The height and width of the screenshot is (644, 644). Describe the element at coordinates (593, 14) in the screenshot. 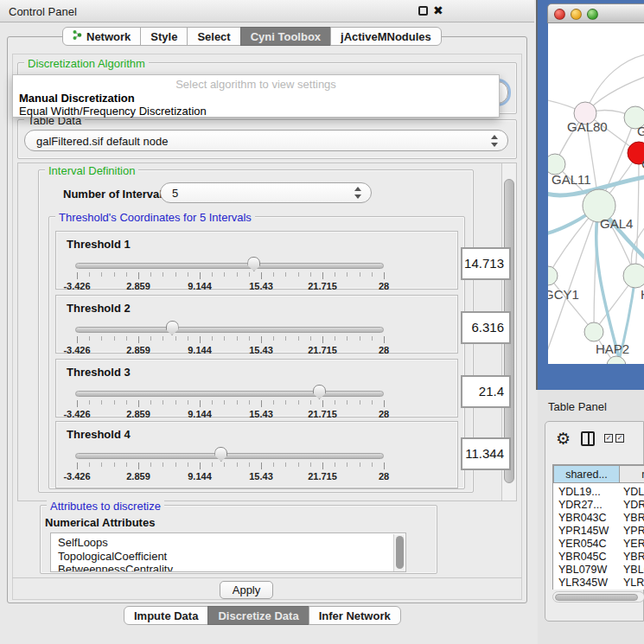

I see `zoom-traffic-light-icon` at that location.